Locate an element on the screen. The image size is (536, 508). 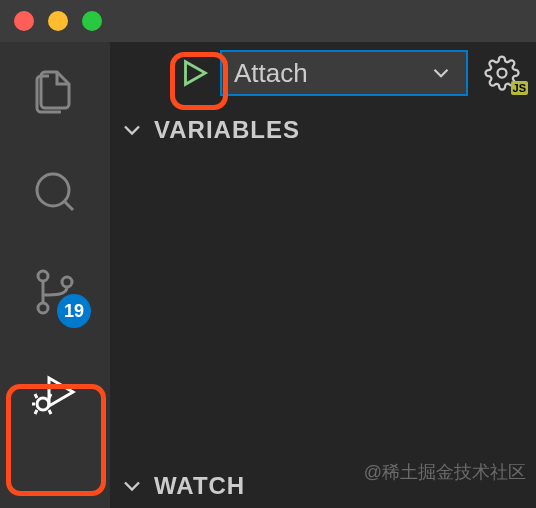
debug-config-label: Attach is located at coordinates (271, 74).